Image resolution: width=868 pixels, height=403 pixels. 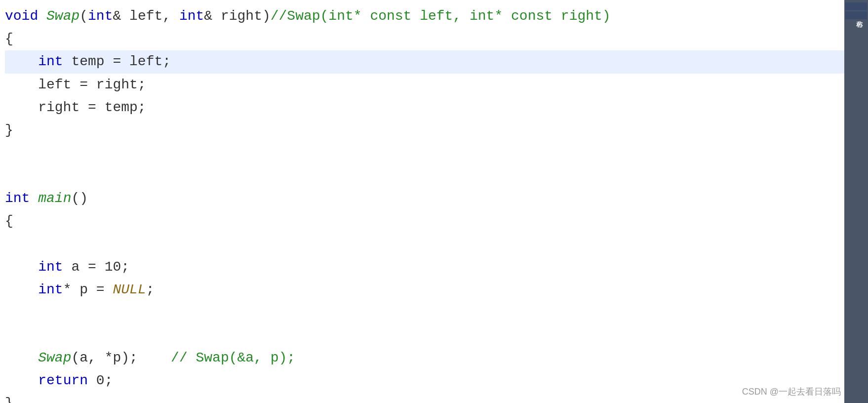 What do you see at coordinates (425, 267) in the screenshot?
I see `code-line-line12: int a = 10;` at bounding box center [425, 267].